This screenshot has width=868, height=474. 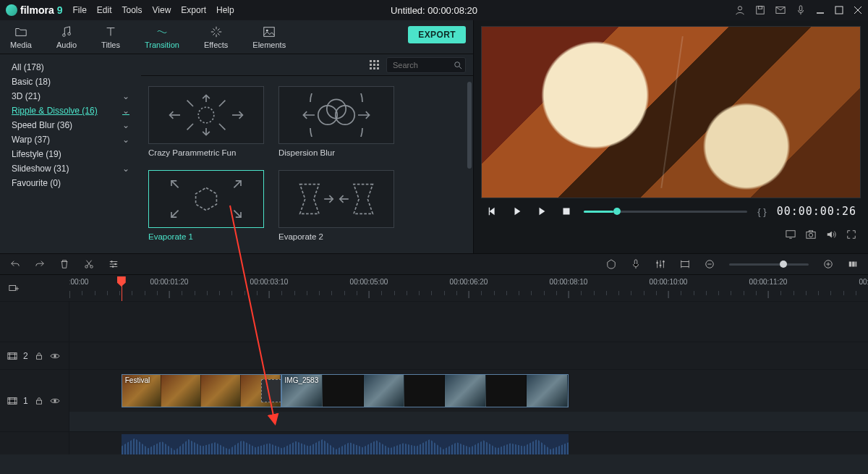 What do you see at coordinates (853, 264) in the screenshot?
I see `zoom-fit-icon` at bounding box center [853, 264].